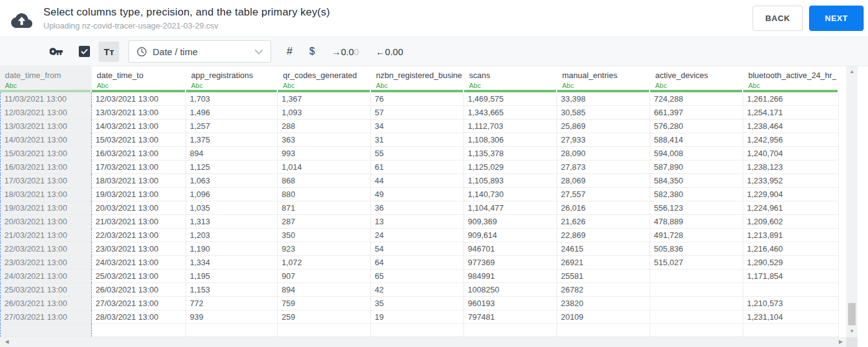  I want to click on table-cell: 1,313, so click(232, 222).